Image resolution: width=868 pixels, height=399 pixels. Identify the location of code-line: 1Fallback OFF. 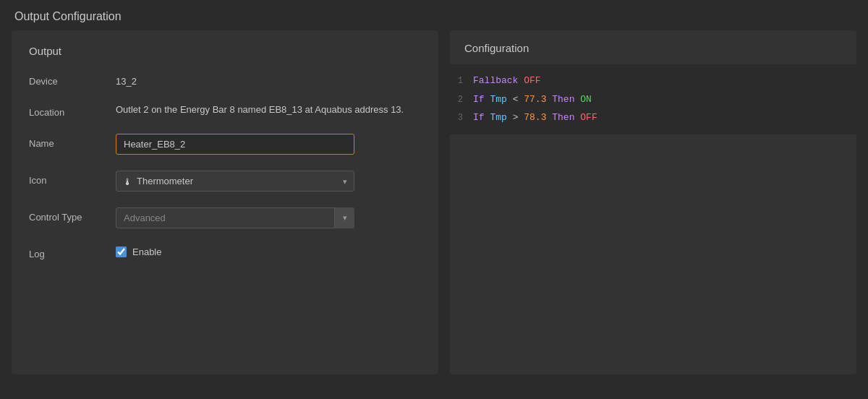
(653, 81).